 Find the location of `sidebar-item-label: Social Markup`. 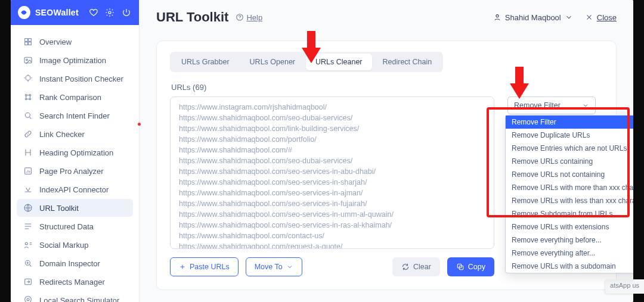

sidebar-item-label: Social Markup is located at coordinates (64, 245).